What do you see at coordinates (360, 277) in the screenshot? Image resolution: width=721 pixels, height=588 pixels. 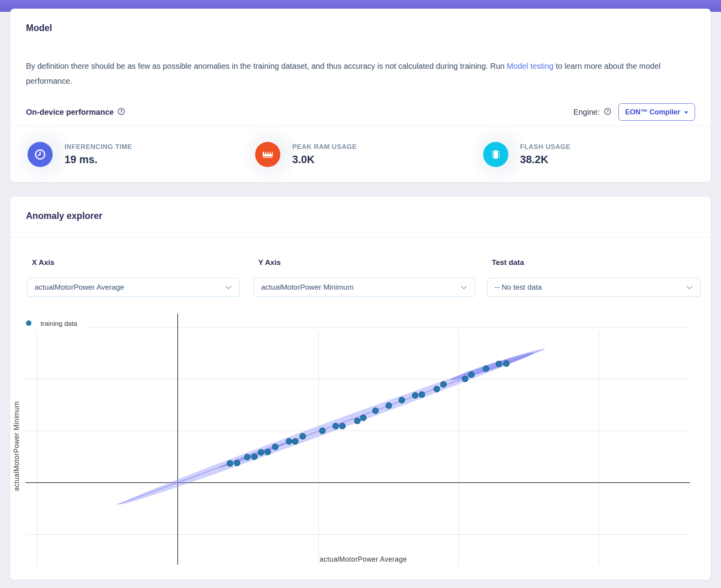 I see `anomaly-explorer-controls: X Axis actualMotorPower Average Y Axis a…` at bounding box center [360, 277].